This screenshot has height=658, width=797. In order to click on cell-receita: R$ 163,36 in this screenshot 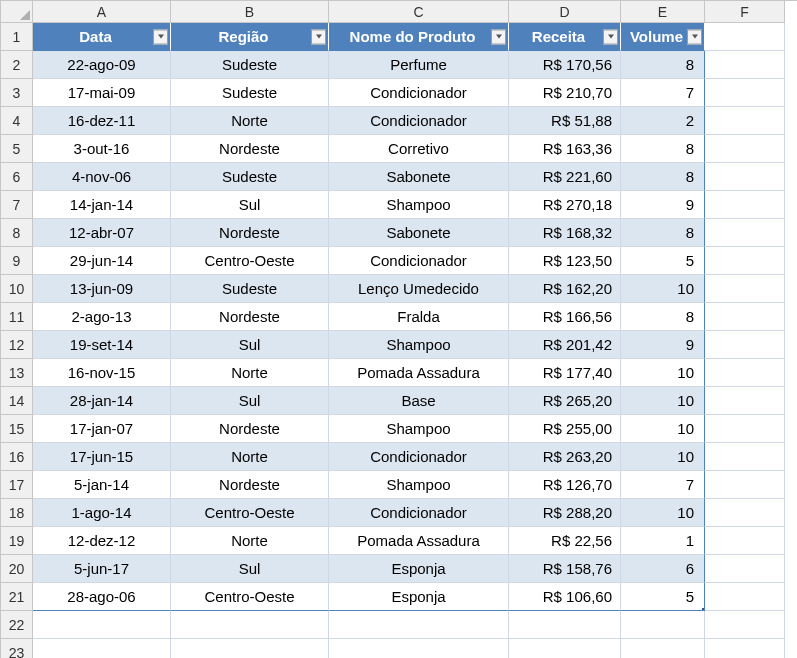, I will do `click(565, 149)`.